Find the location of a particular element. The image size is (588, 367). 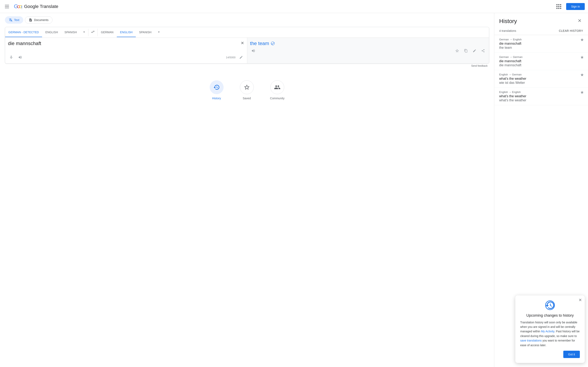

header-right: Sign in is located at coordinates (570, 7).